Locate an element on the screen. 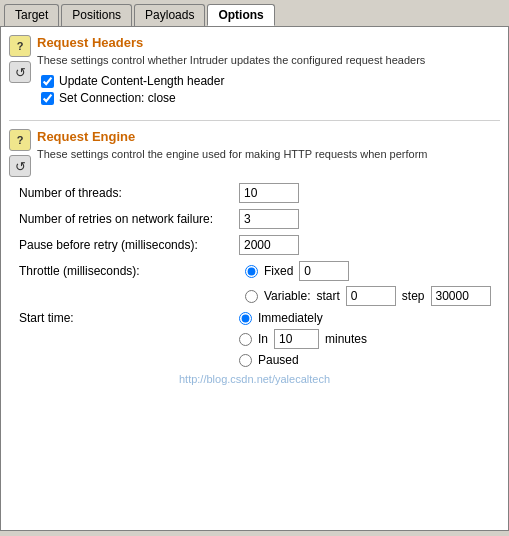  throttle-label: Throttle (milliseconds): is located at coordinates (129, 271).